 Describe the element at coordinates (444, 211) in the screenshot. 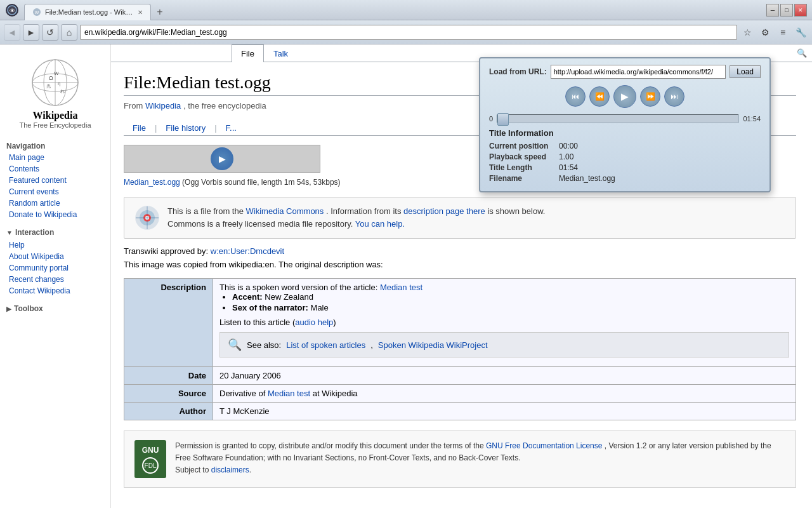

I see `description-page-link: description page there` at that location.